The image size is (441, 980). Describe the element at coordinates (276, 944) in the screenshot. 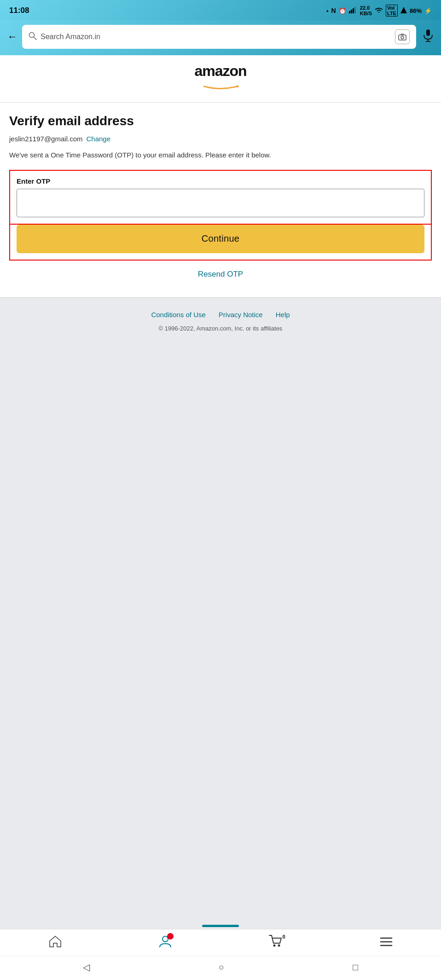

I see `cart-icon` at that location.